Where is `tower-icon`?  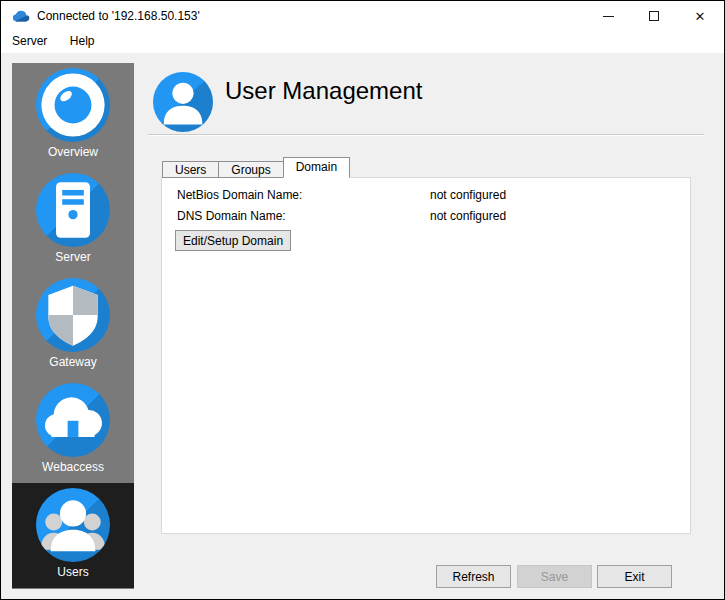
tower-icon is located at coordinates (73, 210).